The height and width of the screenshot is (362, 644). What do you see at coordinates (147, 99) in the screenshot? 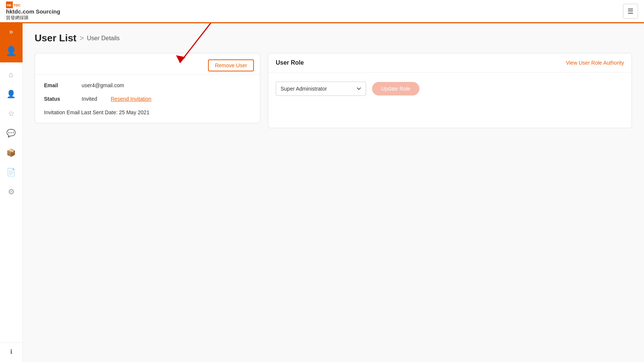
I see `status-row: Status Invited Resend Invitation` at bounding box center [147, 99].